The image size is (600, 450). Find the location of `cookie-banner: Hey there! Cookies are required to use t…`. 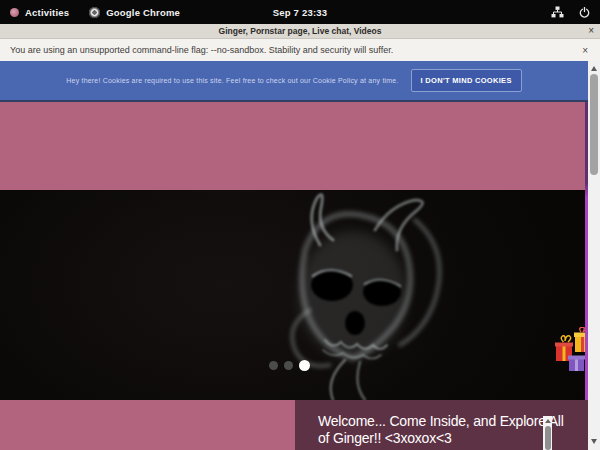

cookie-banner: Hey there! Cookies are required to use t… is located at coordinates (294, 82).